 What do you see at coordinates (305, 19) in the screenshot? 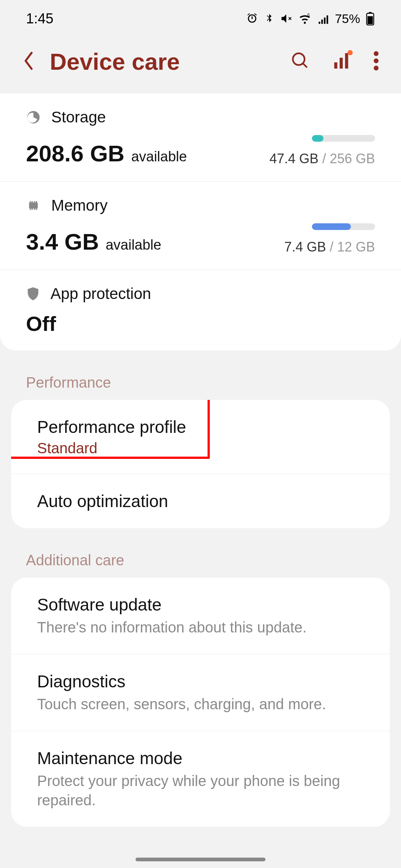
I see `wifi-icon: 6` at bounding box center [305, 19].